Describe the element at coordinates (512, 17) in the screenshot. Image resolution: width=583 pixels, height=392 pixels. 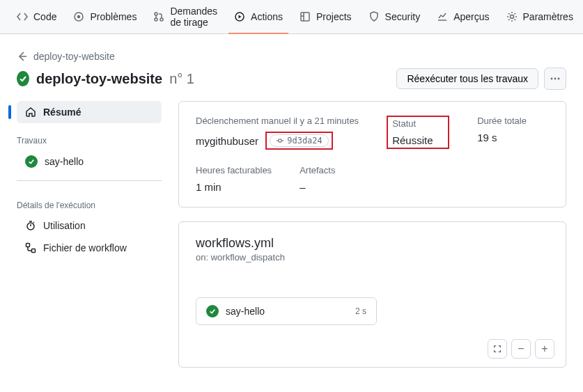
I see `gear-icon` at that location.